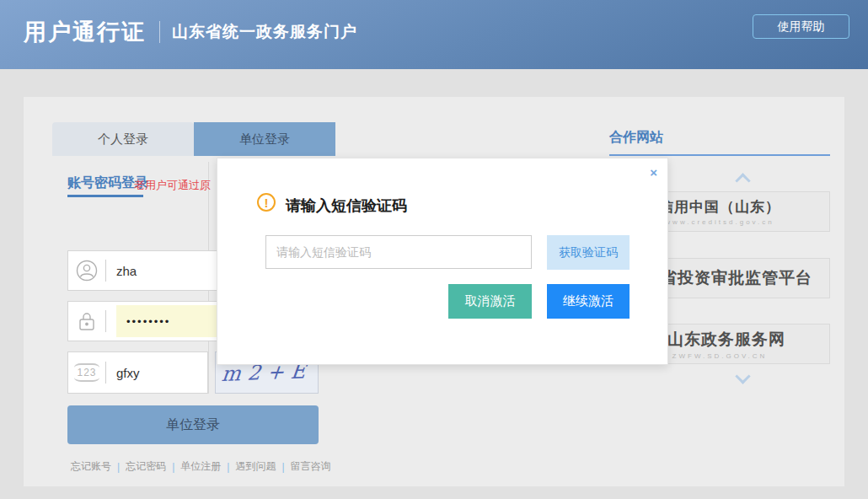 The width and height of the screenshot is (868, 499). What do you see at coordinates (720, 223) in the screenshot?
I see `partner-url: www.creditsd.gov.cn` at bounding box center [720, 223].